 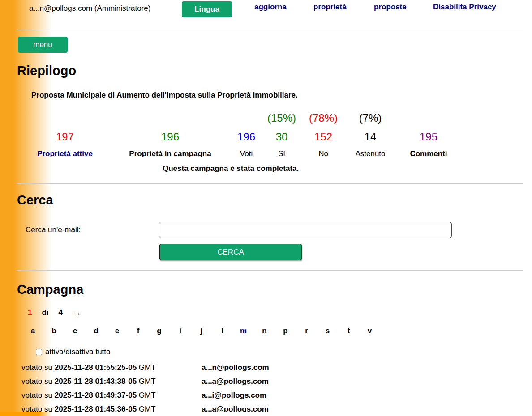 I want to click on bottom-orange-strip, so click(x=266, y=414).